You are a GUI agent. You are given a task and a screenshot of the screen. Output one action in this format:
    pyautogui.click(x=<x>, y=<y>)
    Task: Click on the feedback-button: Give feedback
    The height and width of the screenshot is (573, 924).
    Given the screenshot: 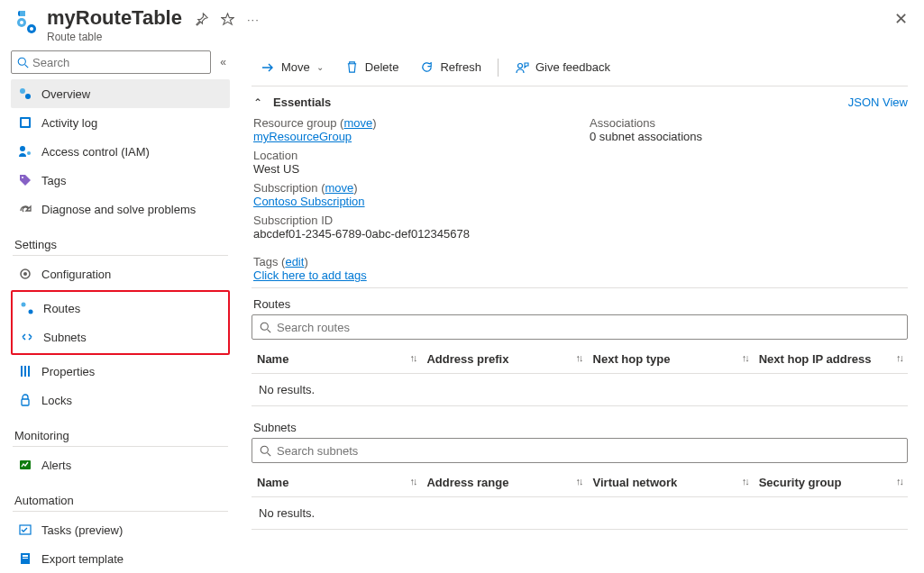 What is the action you would take?
    pyautogui.click(x=563, y=68)
    